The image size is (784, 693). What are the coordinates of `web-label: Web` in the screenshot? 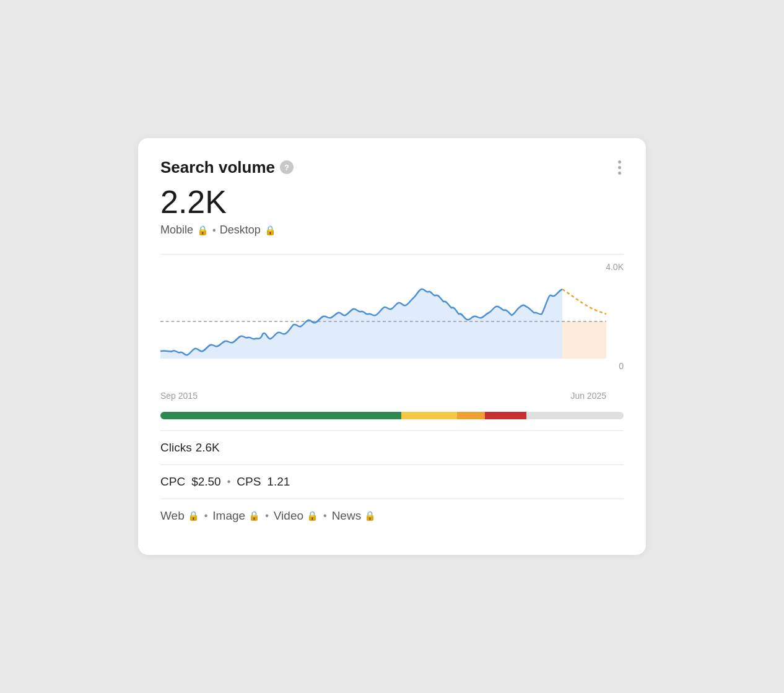 It's located at (172, 516).